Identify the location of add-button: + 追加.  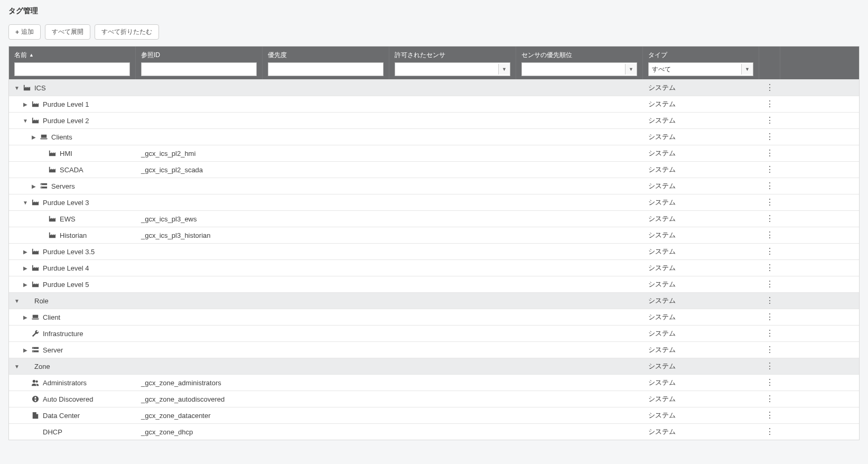
(24, 32).